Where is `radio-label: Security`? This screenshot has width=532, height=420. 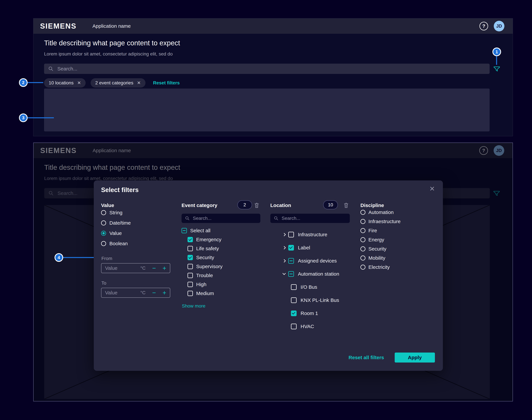
radio-label: Security is located at coordinates (377, 249).